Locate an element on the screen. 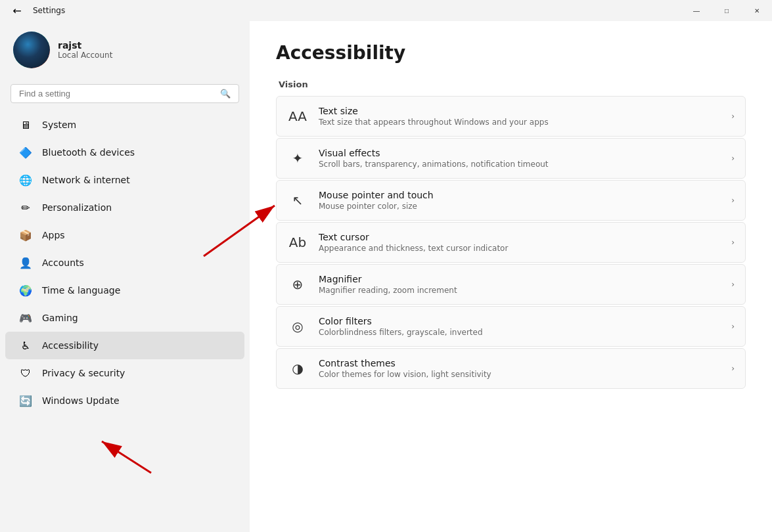 This screenshot has width=772, height=532. user-info: rajst Local Account is located at coordinates (85, 50).